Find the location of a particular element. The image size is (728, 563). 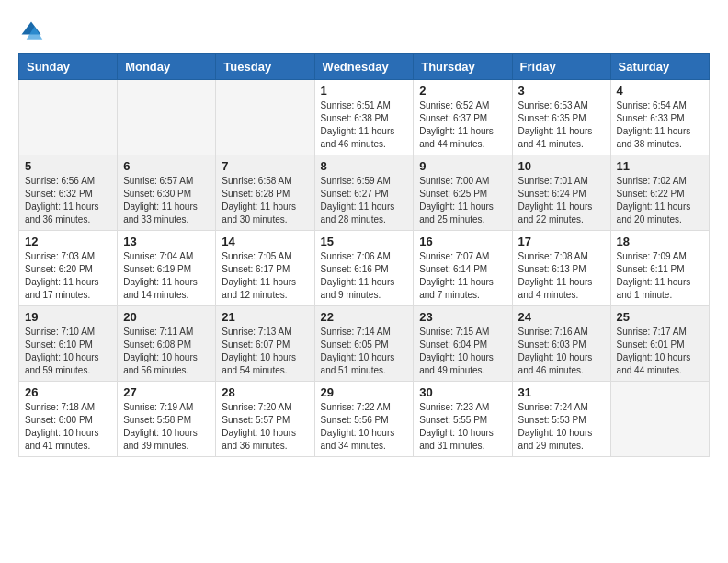

calendar-cell: 3Sunrise: 6:53 AM Sunset: 6:35 PM Daylig… is located at coordinates (561, 118).